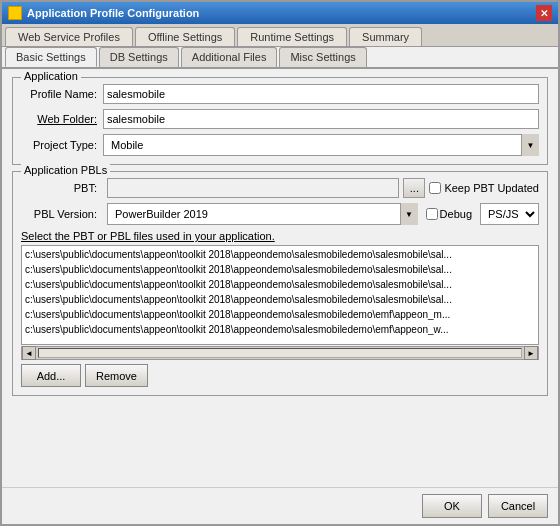 This screenshot has height=526, width=560. I want to click on application-group-label: Application, so click(51, 76).